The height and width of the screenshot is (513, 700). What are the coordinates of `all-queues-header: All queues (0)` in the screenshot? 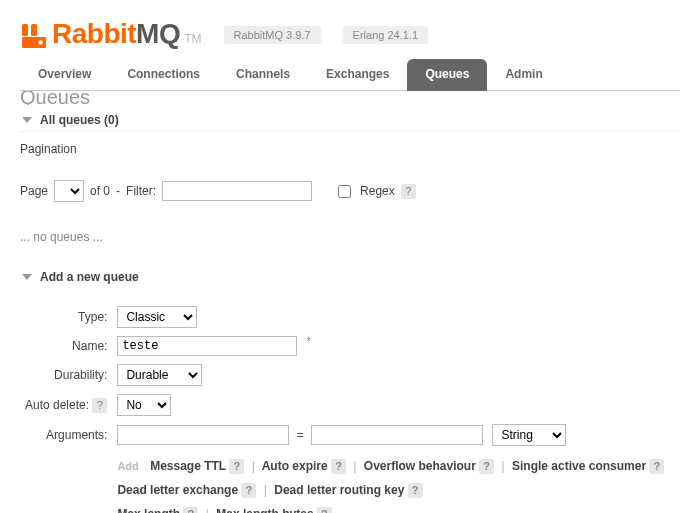 It's located at (350, 120).